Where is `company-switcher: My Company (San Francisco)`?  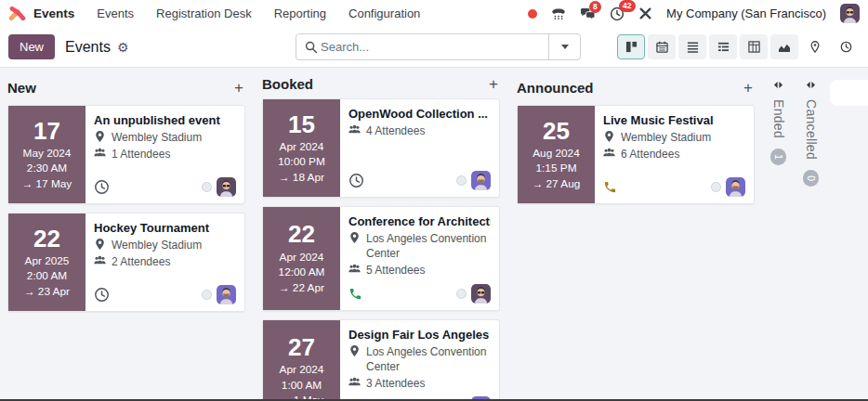
company-switcher: My Company (San Francisco) is located at coordinates (746, 13).